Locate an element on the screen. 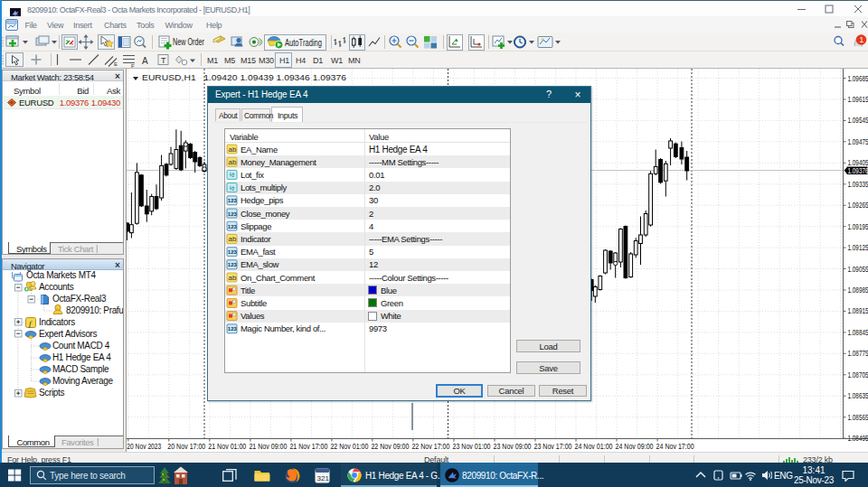 This screenshot has width=868, height=487. svg-text:EURUSD,H1 1.09420 1.09439 1.: EURUSD,H1 1.09420 1.09439 1.09346 1.0937… is located at coordinates (244, 78).